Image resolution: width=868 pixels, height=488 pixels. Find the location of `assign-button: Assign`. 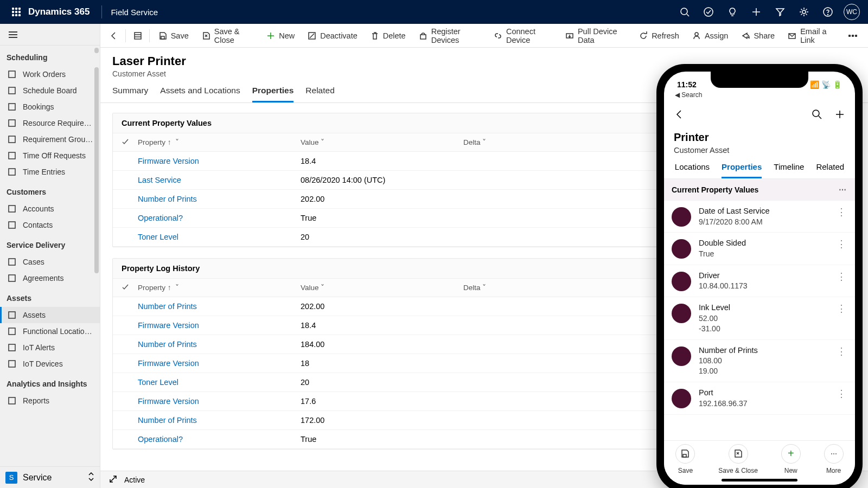

assign-button: Assign is located at coordinates (711, 36).